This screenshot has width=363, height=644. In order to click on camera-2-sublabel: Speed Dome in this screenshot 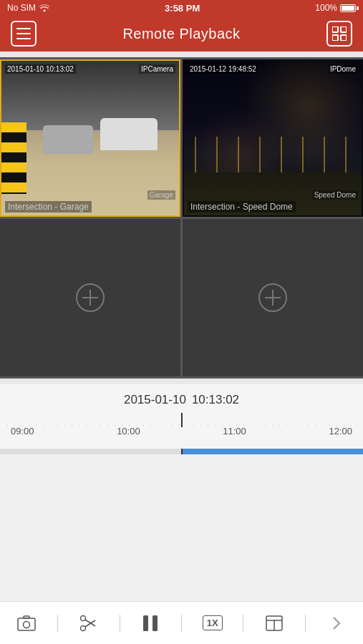, I will do `click(335, 195)`.